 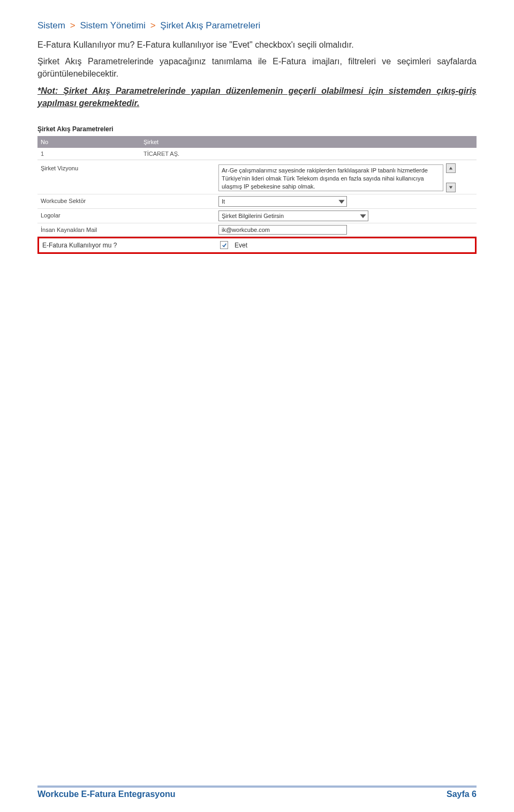 I want to click on label-hrmail: İnsan Kaynakları Mail, so click(x=128, y=229).